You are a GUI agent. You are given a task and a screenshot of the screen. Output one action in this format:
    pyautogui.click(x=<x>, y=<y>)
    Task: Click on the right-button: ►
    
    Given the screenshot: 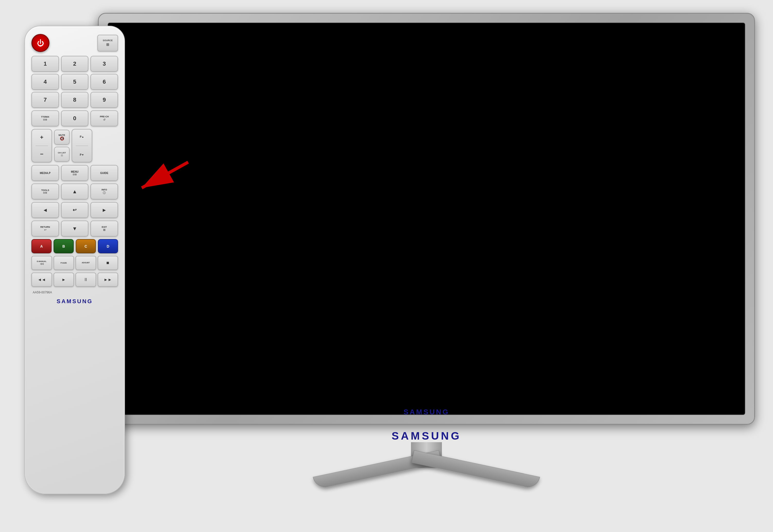 What is the action you would take?
    pyautogui.click(x=104, y=210)
    